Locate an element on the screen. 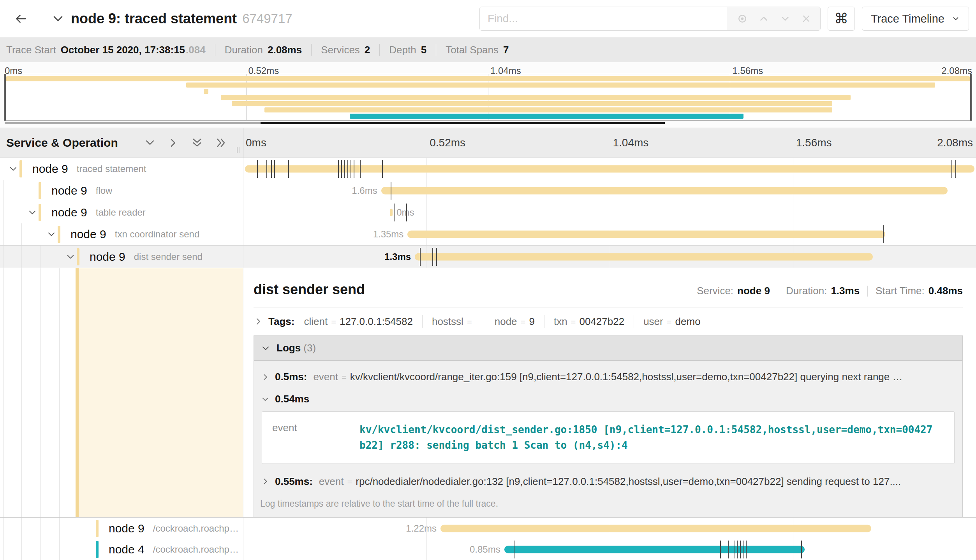 This screenshot has width=976, height=560. keyboard-shortcuts-button: ⌘ is located at coordinates (841, 19).